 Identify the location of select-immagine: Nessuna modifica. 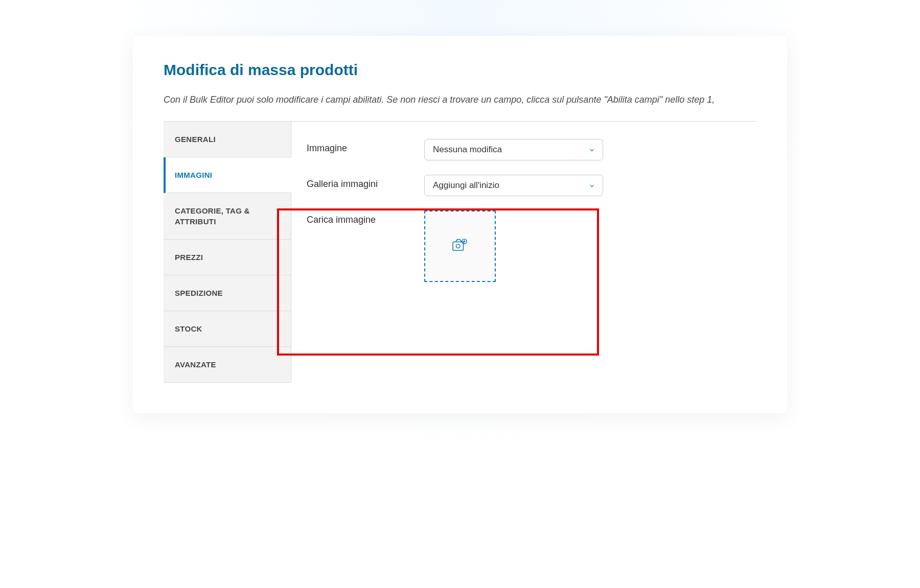
(514, 150).